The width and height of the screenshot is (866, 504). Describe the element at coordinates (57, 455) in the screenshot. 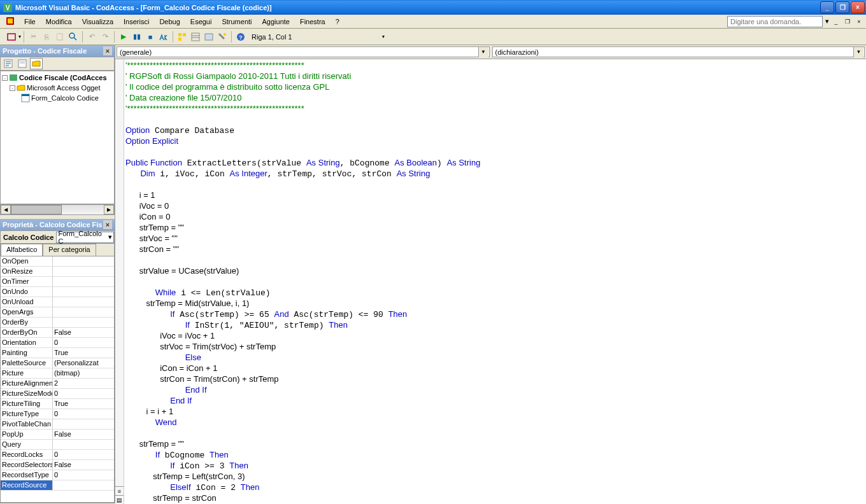

I see `property-row: RecordLocks0` at that location.